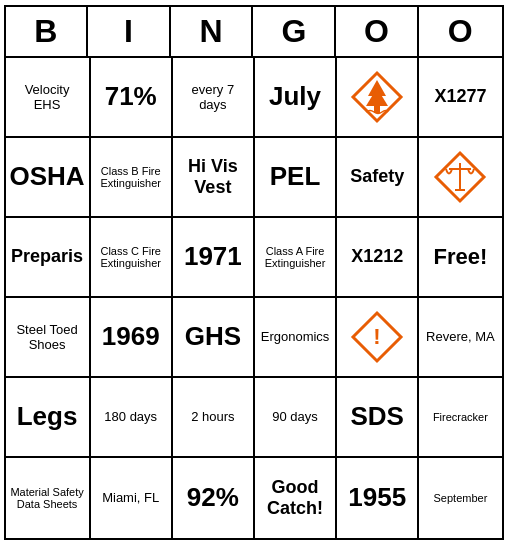 Image resolution: width=507 pixels, height=544 pixels. What do you see at coordinates (132, 98) in the screenshot?
I see `cell-r1c2: 71%` at bounding box center [132, 98].